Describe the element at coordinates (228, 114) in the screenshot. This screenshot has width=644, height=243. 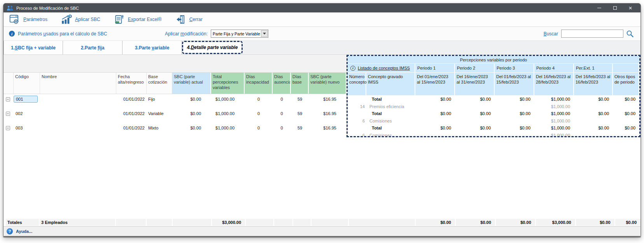
I see `total-percepciones-cell: $1,000.00` at that location.